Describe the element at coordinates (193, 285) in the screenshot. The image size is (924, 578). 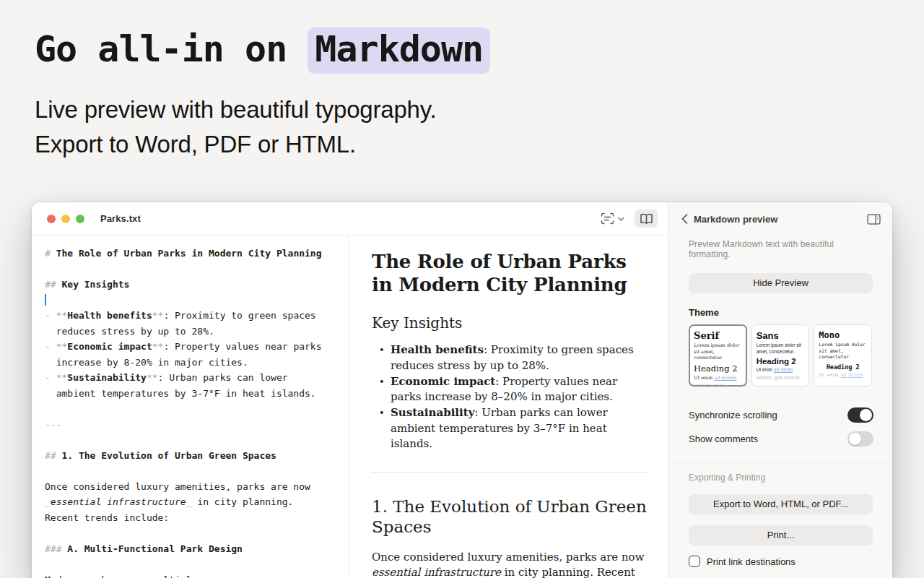
I see `editor-line: ## Key Insights` at that location.